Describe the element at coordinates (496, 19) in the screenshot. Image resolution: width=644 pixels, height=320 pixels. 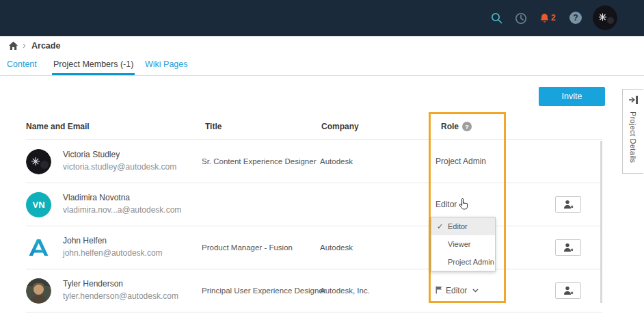
I see `search-icon` at that location.